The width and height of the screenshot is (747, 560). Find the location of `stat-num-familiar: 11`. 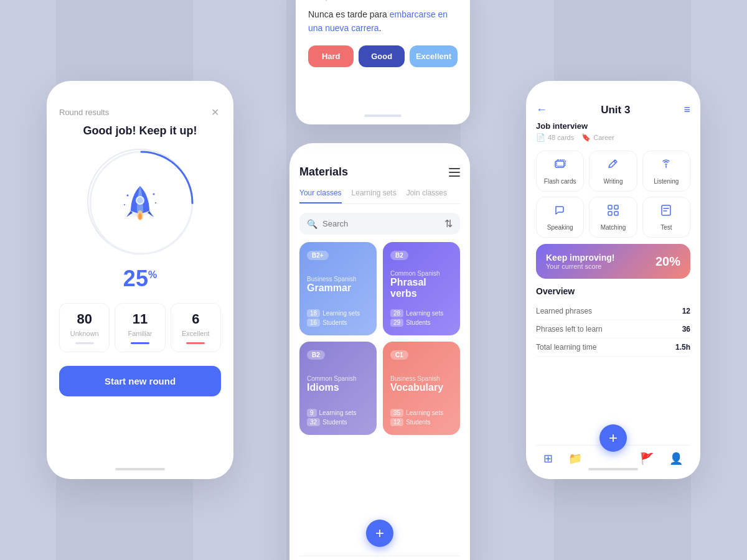

stat-num-familiar: 11 is located at coordinates (140, 319).